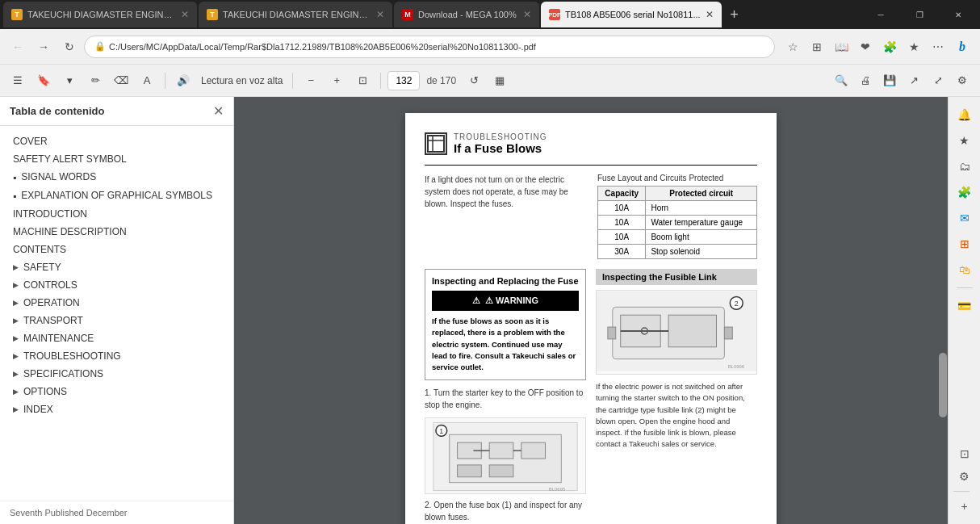  What do you see at coordinates (116, 178) in the screenshot?
I see `toc-item-signal-words: SIGNAL WORDS` at bounding box center [116, 178].